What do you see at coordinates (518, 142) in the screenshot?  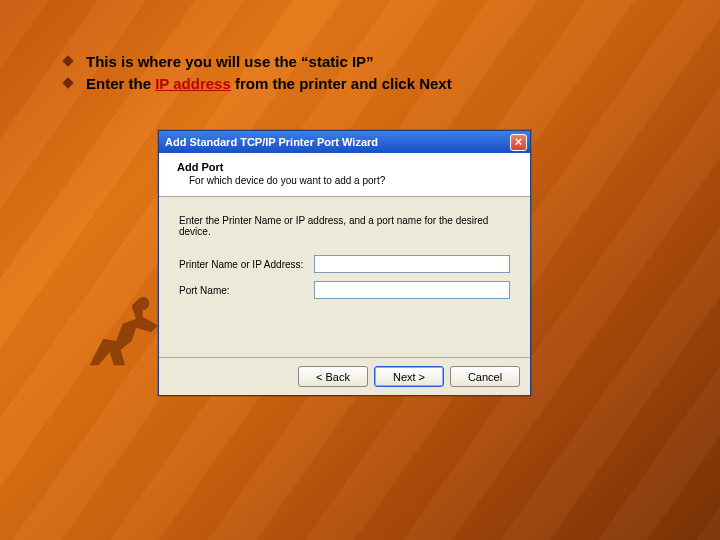 I see `close-button: ×` at bounding box center [518, 142].